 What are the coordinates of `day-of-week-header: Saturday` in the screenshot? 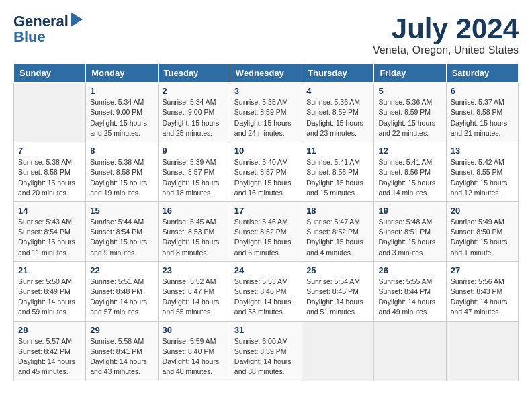 It's located at (482, 73).